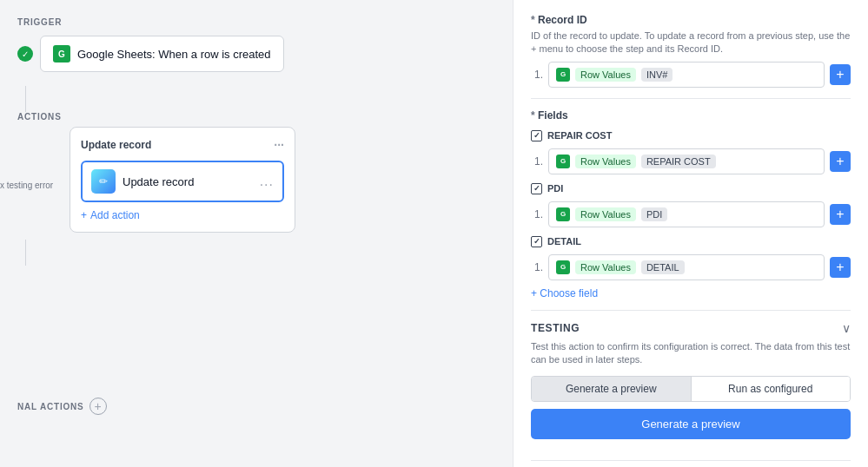  Describe the element at coordinates (256, 116) in the screenshot. I see `actions-label: ACTIONS` at that location.